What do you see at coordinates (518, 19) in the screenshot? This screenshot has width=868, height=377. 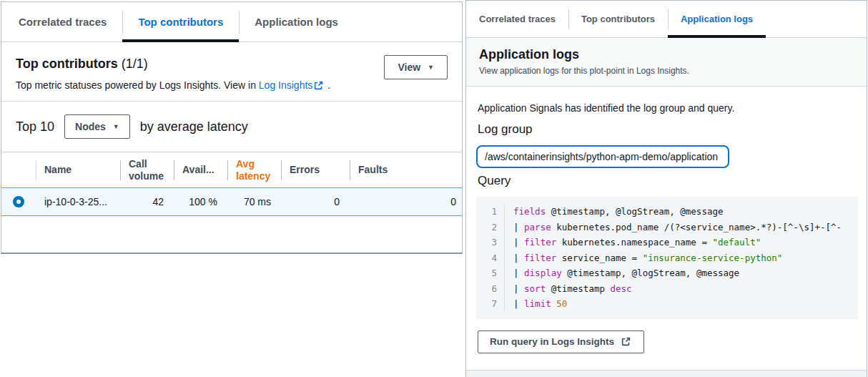 I see `right-tab-correlated-traces: Correlated traces` at bounding box center [518, 19].